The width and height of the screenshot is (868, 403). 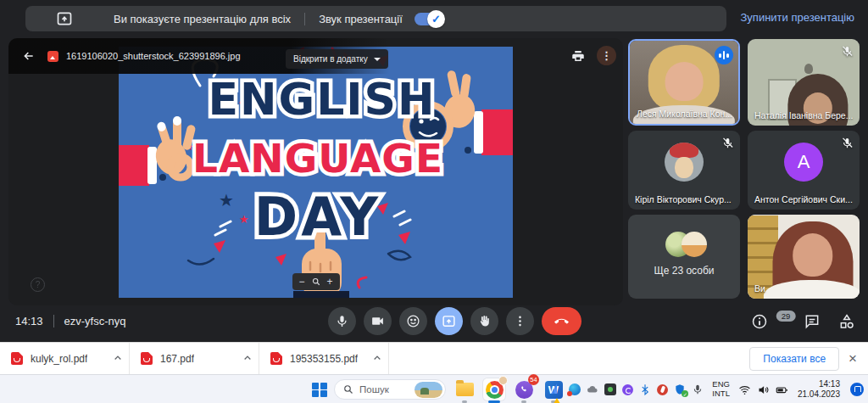 What do you see at coordinates (575, 389) in the screenshot?
I see `edge-icon` at bounding box center [575, 389].